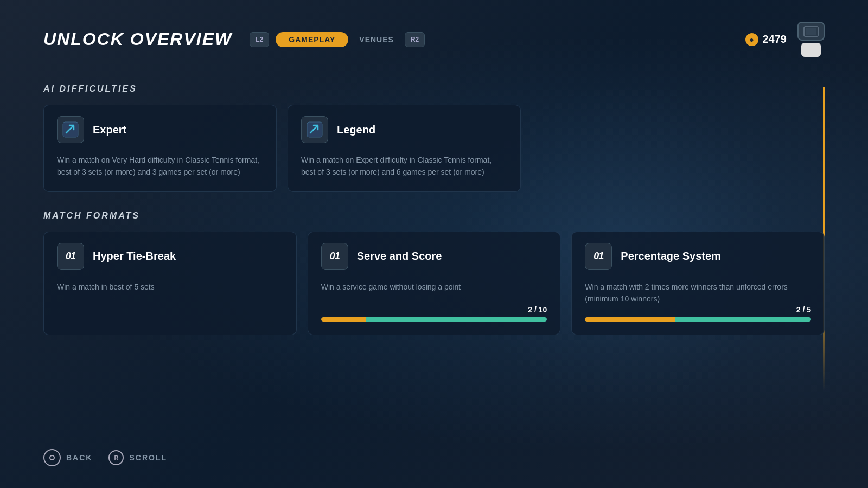 Image resolution: width=868 pixels, height=488 pixels. Describe the element at coordinates (148, 458) in the screenshot. I see `scroll-label: SCROLL` at that location.